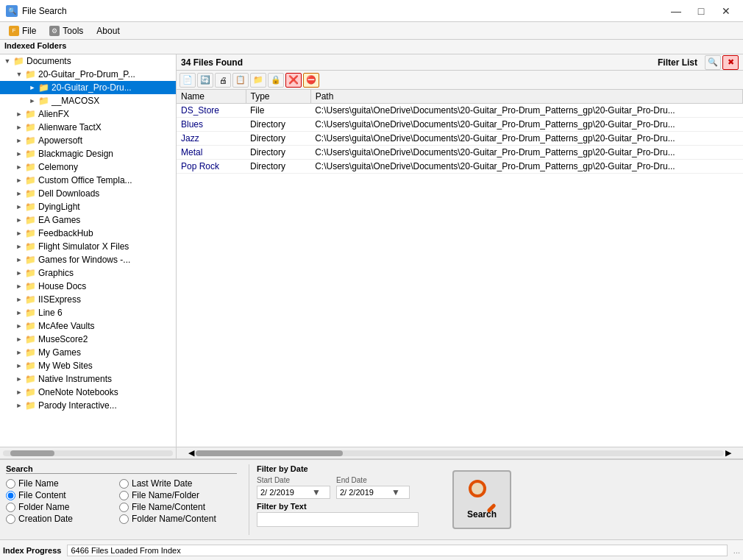 The height and width of the screenshot is (560, 743). Describe the element at coordinates (460, 138) in the screenshot. I see `table-row: JazzDirectoryC:\Users\guita\OneDrive\Doc…` at that location.